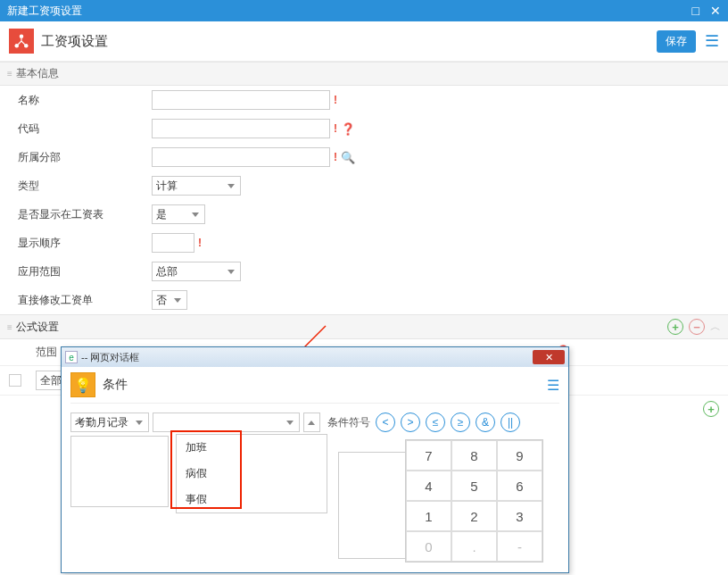 The height and width of the screenshot is (575, 728). Describe the element at coordinates (120, 471) in the screenshot. I see `record-listbox` at that location.